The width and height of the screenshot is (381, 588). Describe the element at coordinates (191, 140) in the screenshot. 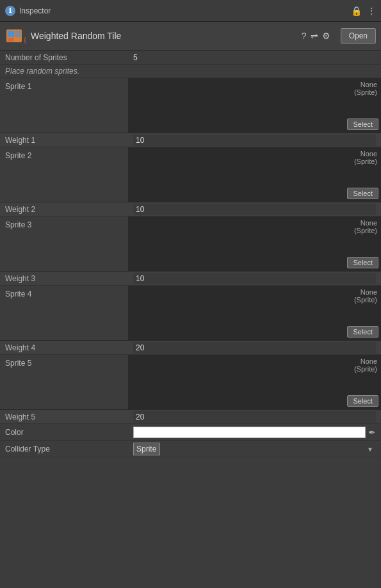

I see `weight-1-row: Weight 1` at that location.